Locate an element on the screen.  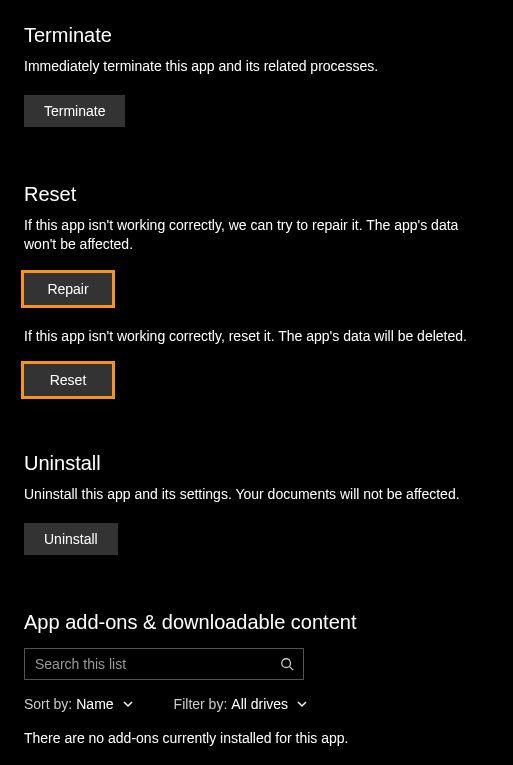
filter-value: All drives is located at coordinates (260, 704).